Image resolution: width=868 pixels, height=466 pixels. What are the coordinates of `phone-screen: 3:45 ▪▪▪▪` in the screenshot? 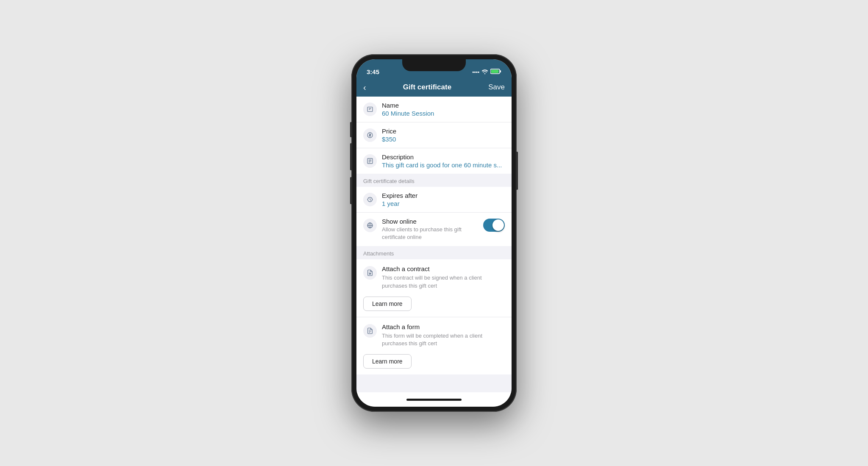 It's located at (434, 233).